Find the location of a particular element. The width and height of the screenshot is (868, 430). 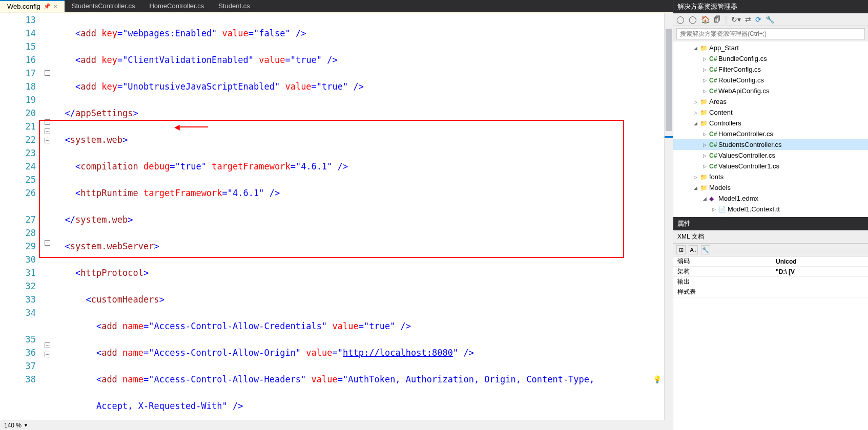

tree-item: ▷C#ValuesController.cs is located at coordinates (771, 156).